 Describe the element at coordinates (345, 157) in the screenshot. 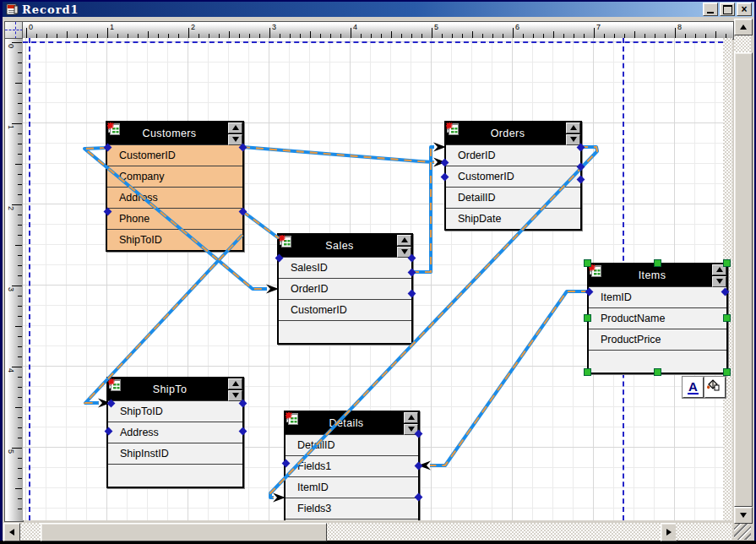

I see `relationship-customers-customerid-orders-customerid` at that location.